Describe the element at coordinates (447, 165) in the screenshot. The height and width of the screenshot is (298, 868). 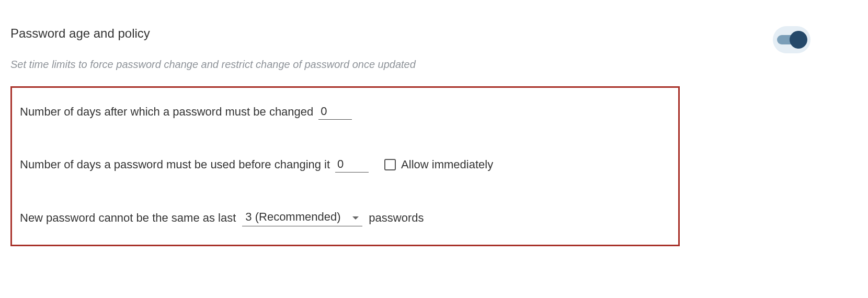
I see `allow-immediately-label: Allow immediately` at that location.